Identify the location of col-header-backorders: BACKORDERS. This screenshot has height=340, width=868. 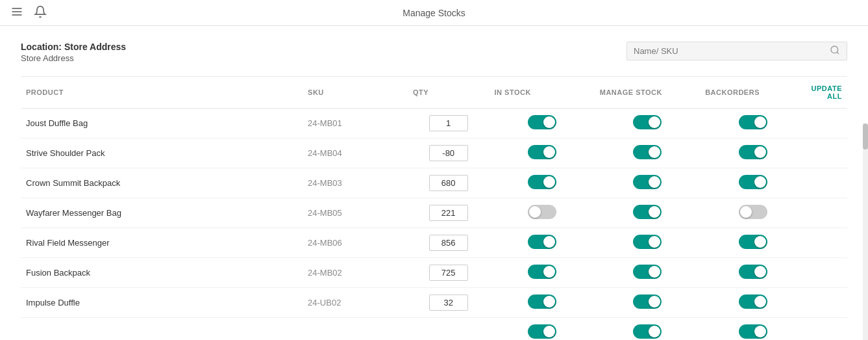
(753, 92).